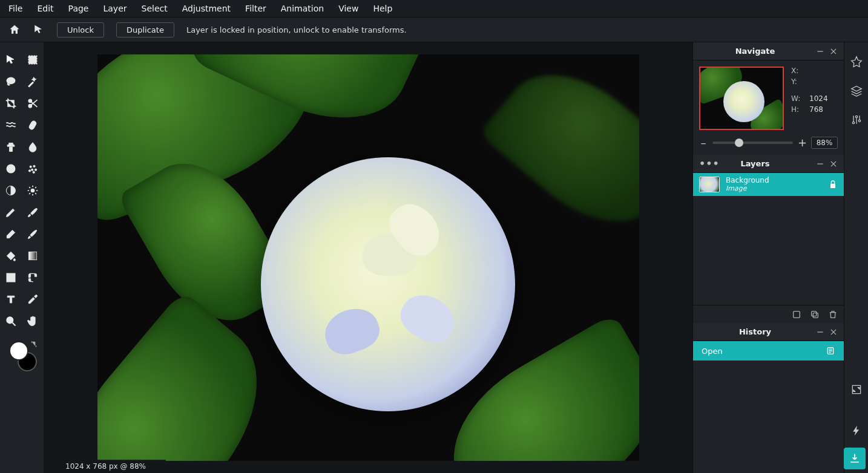 This screenshot has width=868, height=473. Describe the element at coordinates (769, 351) in the screenshot. I see `history-item: Open` at that location.